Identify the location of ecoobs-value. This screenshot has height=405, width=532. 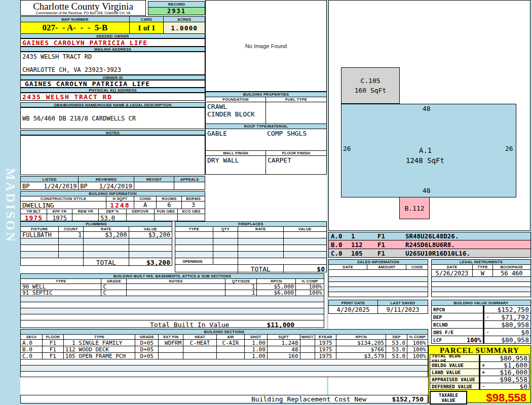
(192, 218).